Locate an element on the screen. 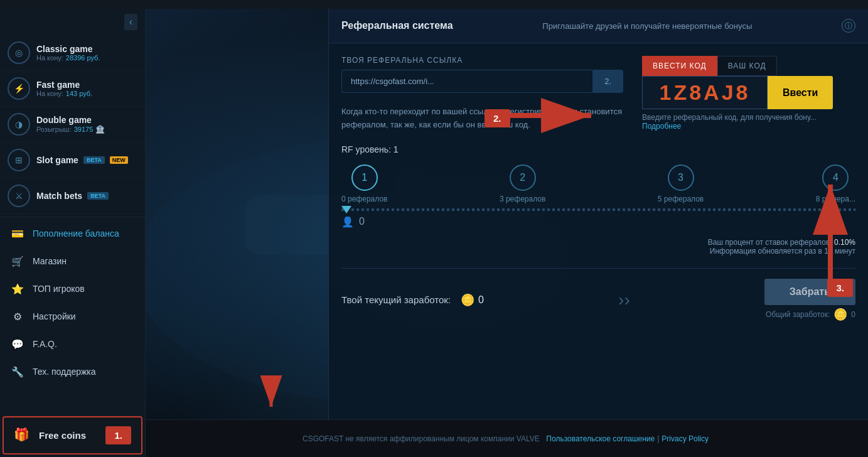 The image size is (868, 457). total-earnings: Общий заработок: 🪙 0 is located at coordinates (811, 315).